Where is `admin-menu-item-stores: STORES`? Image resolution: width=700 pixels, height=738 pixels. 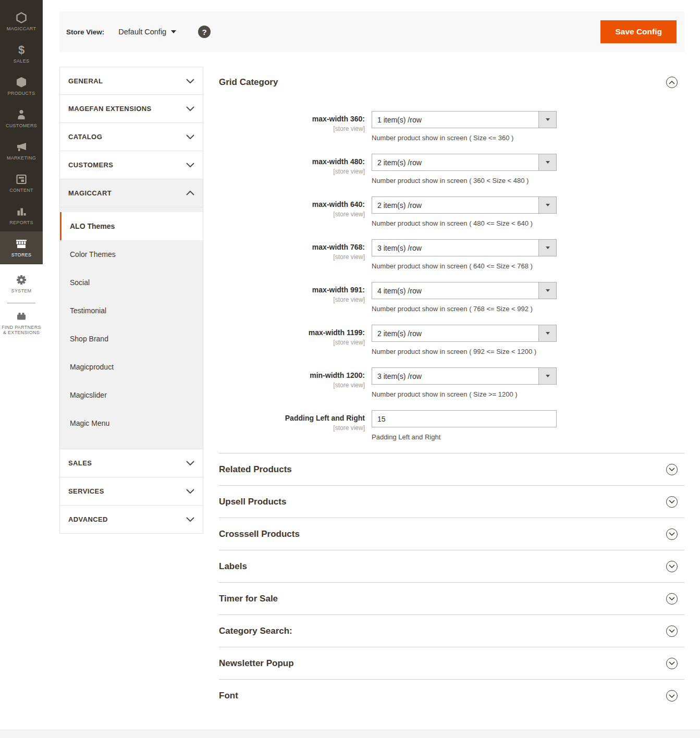
admin-menu-item-stores: STORES is located at coordinates (21, 248).